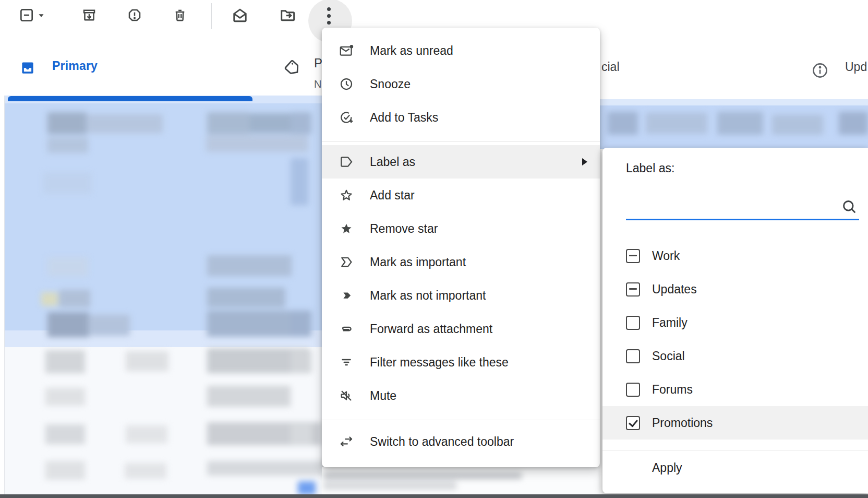 This screenshot has height=498, width=868. What do you see at coordinates (856, 67) in the screenshot?
I see `tab-updates-partial: Upd` at bounding box center [856, 67].